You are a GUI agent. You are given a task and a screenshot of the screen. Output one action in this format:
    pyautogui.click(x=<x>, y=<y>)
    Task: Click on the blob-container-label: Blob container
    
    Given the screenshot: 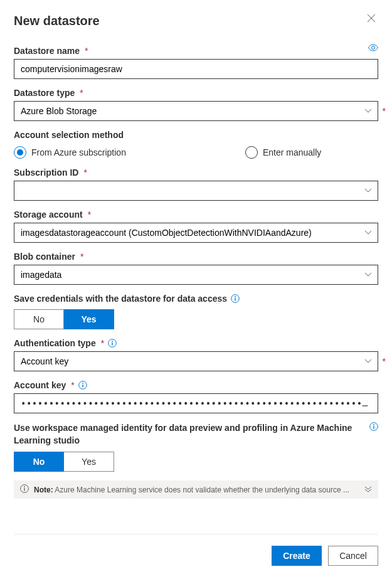 What is the action you would take?
    pyautogui.click(x=45, y=257)
    